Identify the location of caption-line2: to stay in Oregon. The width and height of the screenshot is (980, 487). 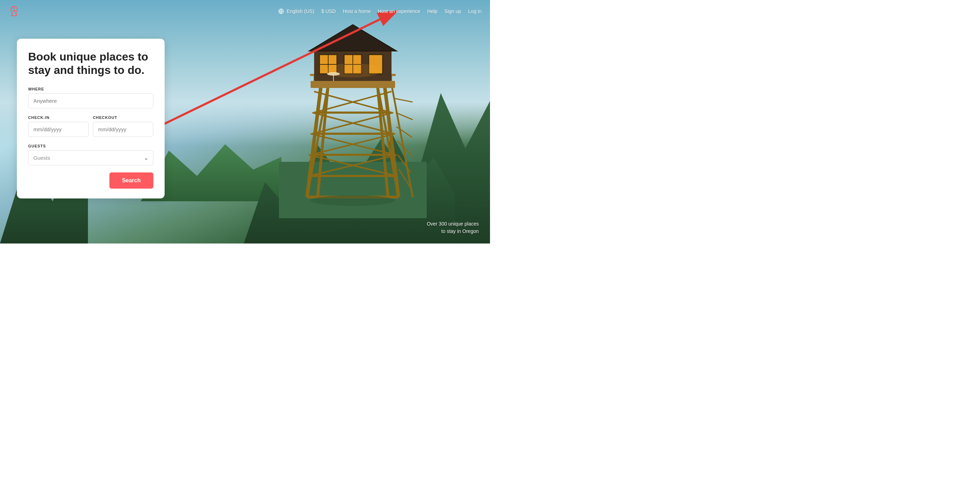
(453, 231).